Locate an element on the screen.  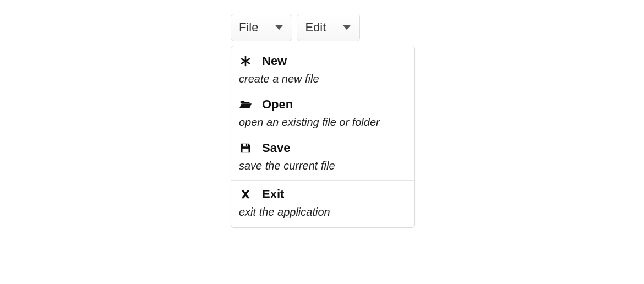
menu-item-save: Save save the current file is located at coordinates (323, 157).